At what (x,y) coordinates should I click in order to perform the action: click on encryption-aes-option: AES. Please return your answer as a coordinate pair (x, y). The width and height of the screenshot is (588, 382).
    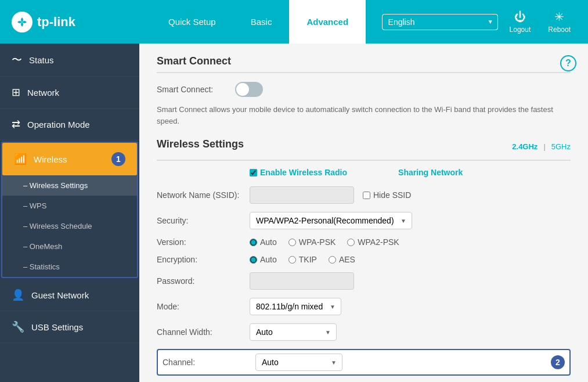
    Looking at the image, I should click on (342, 260).